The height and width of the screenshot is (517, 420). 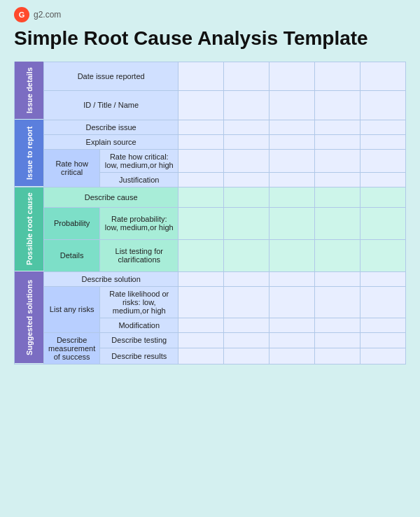 What do you see at coordinates (72, 348) in the screenshot?
I see `describe-measurement-label: Describe measurement of success` at bounding box center [72, 348].